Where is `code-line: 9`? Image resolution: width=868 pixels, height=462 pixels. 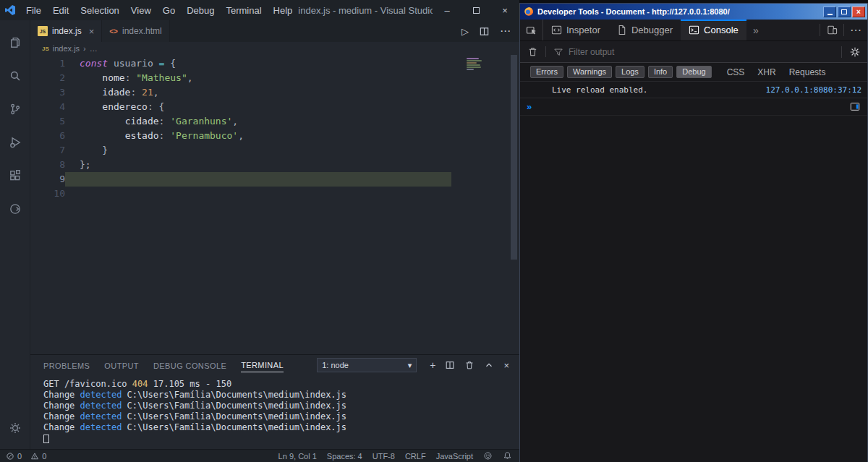
code-line: 9 is located at coordinates (275, 179).